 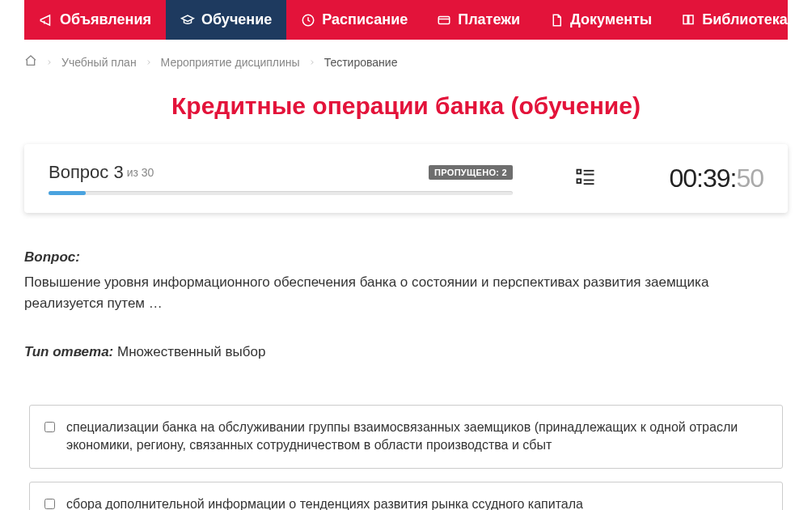 I want to click on nav-documents: Документы, so click(x=600, y=19).